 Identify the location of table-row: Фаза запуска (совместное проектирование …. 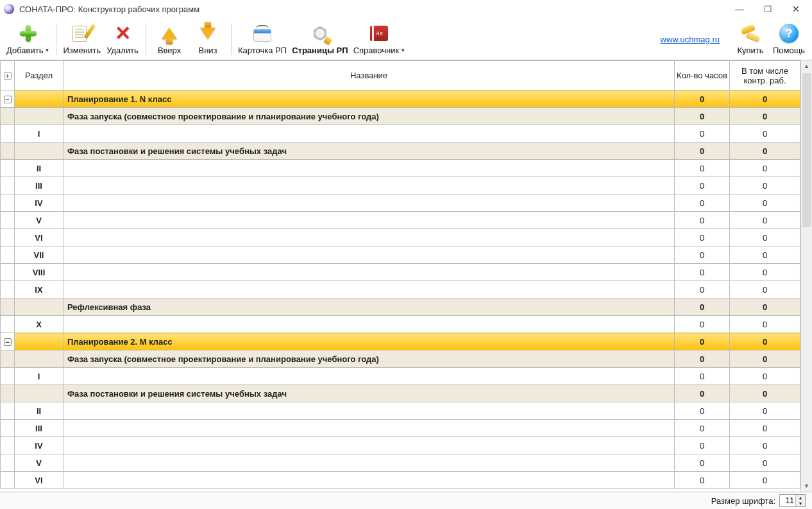
(400, 359).